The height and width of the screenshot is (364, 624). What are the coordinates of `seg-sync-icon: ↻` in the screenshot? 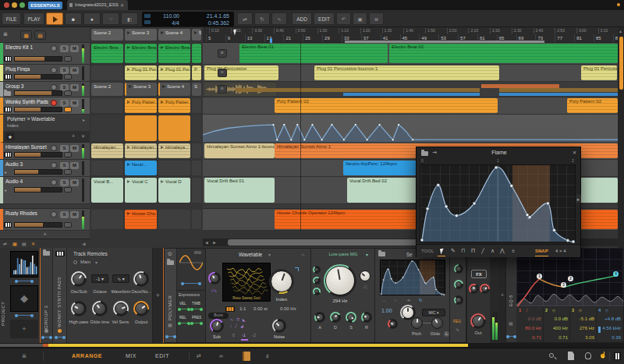 It's located at (421, 300).